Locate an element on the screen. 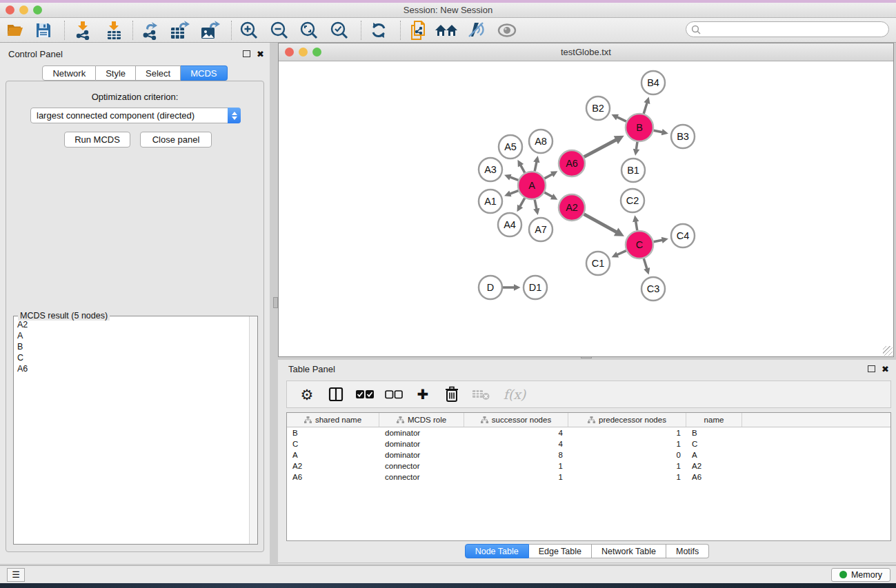  export-table-icon is located at coordinates (180, 30).